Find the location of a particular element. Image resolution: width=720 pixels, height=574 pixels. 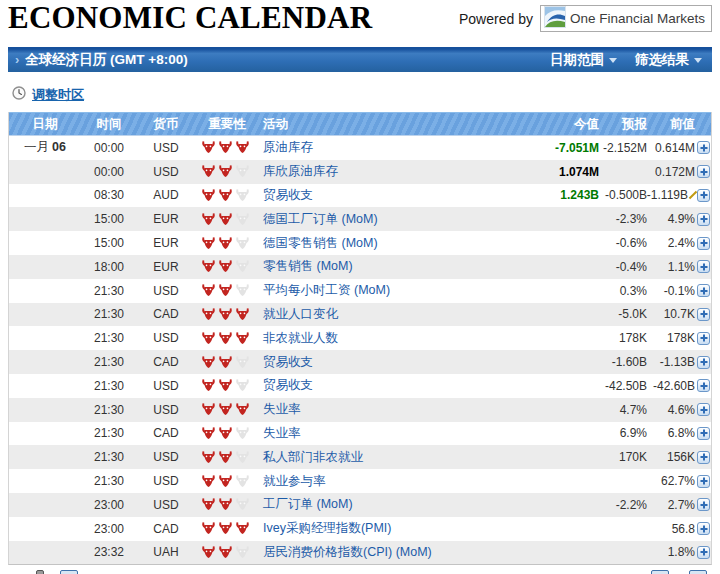

footer-calendar-icon is located at coordinates (69, 572).